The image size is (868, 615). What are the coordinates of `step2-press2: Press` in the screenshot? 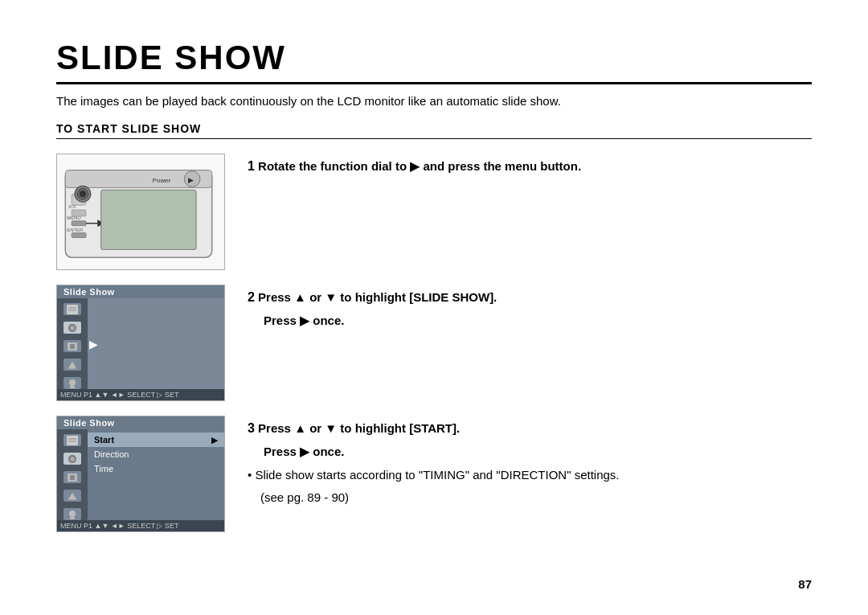 It's located at (280, 320).